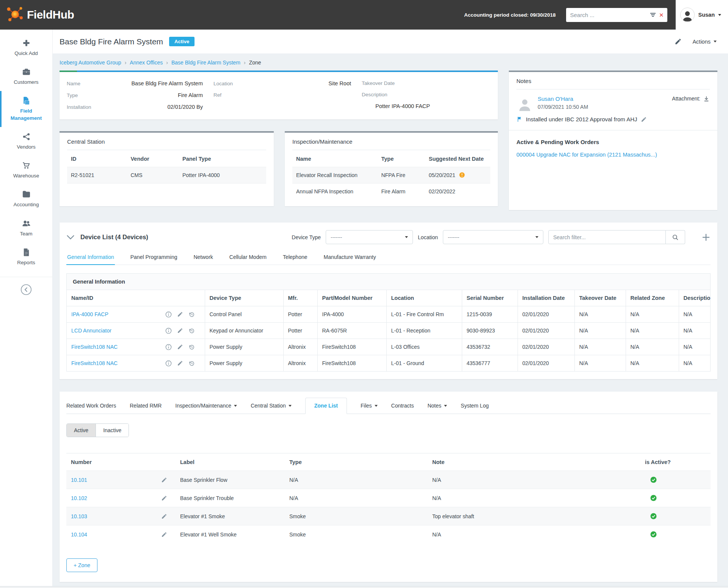 This screenshot has width=728, height=588. I want to click on active-check-icon, so click(676, 516).